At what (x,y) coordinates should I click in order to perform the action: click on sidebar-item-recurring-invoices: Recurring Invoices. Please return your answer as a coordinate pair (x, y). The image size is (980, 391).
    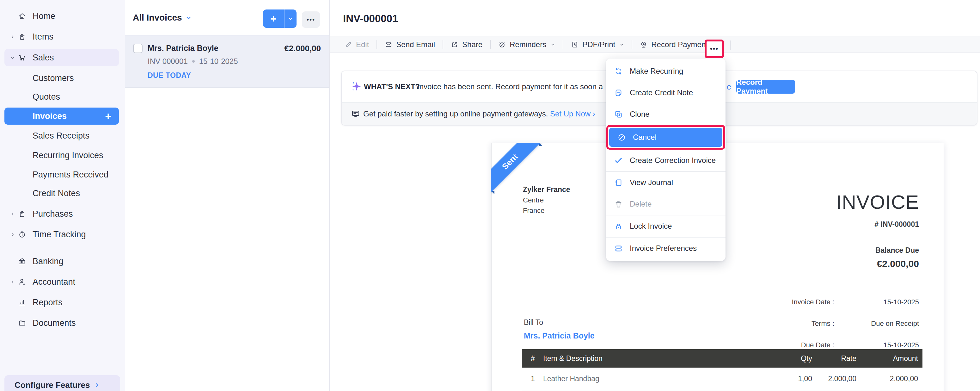
    Looking at the image, I should click on (62, 155).